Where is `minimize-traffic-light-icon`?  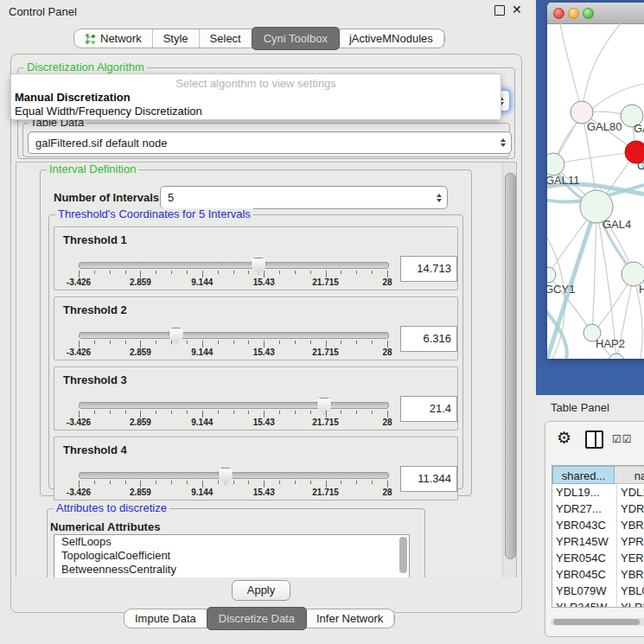
minimize-traffic-light-icon is located at coordinates (574, 14).